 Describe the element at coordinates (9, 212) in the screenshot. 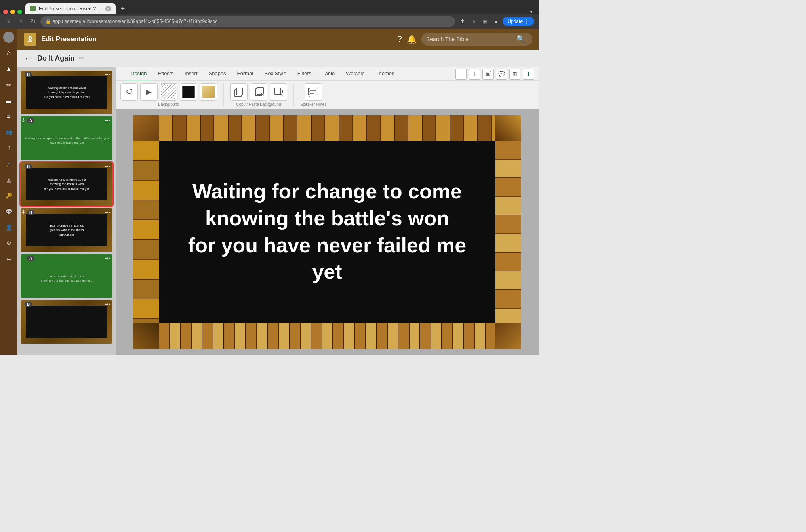

I see `sidebar-chat: 💬` at that location.